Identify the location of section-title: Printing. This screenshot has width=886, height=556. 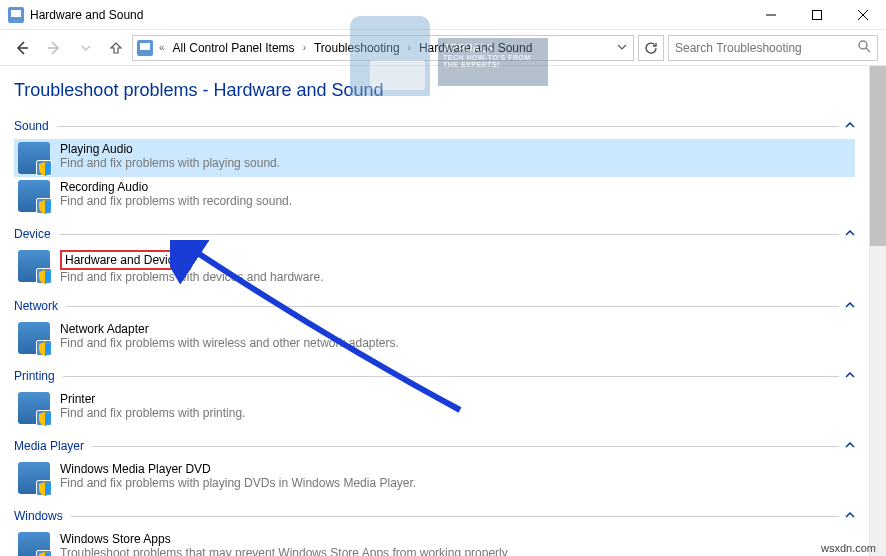
(34, 376).